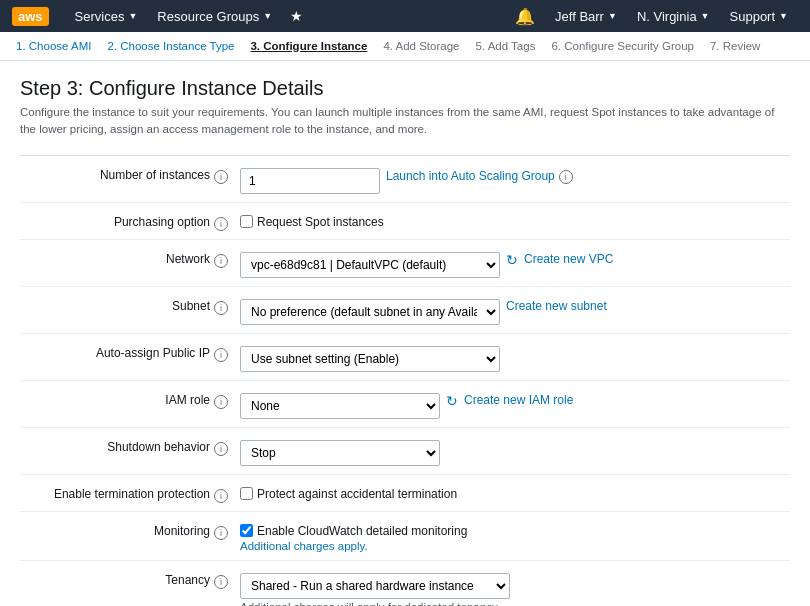  Describe the element at coordinates (296, 16) in the screenshot. I see `favorites-star: ★` at that location.